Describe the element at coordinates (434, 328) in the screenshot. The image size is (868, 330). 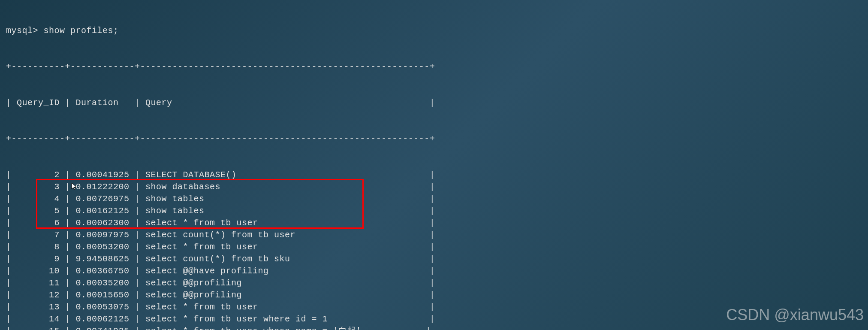
I see `table-row: | 15 | 0.00741925 | select * from tb_use…` at that location.